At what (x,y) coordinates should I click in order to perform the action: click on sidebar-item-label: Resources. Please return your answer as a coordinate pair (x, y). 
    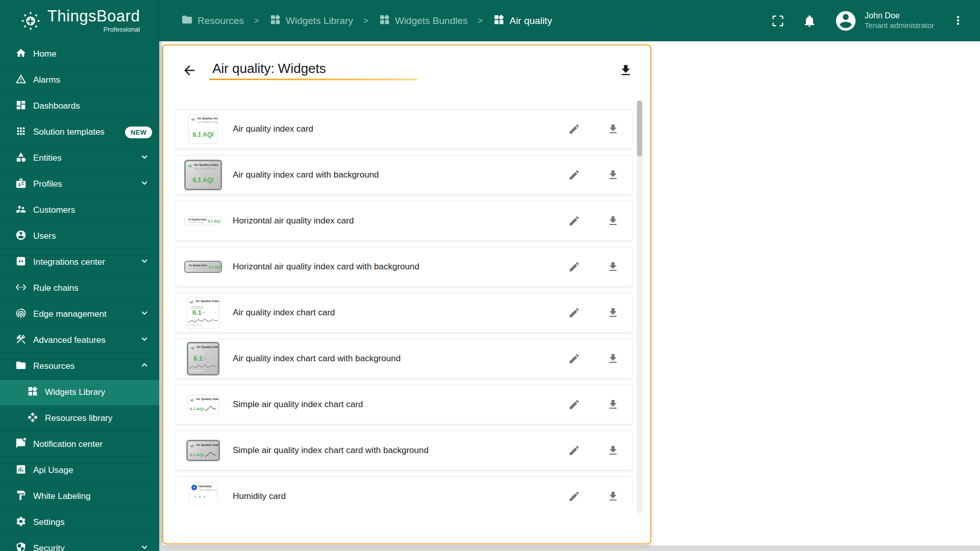
    Looking at the image, I should click on (54, 366).